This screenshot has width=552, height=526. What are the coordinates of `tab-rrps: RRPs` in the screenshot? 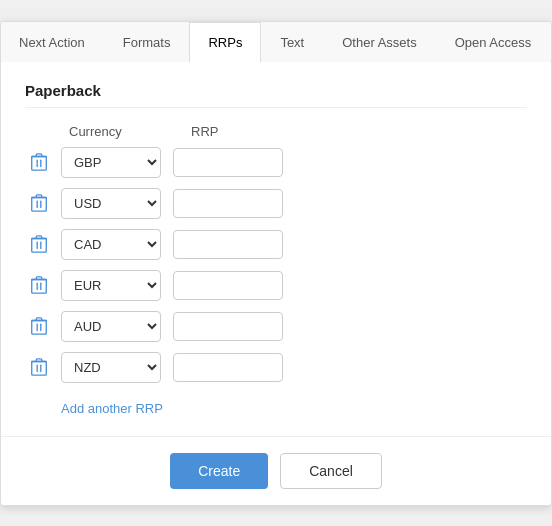 It's located at (225, 42).